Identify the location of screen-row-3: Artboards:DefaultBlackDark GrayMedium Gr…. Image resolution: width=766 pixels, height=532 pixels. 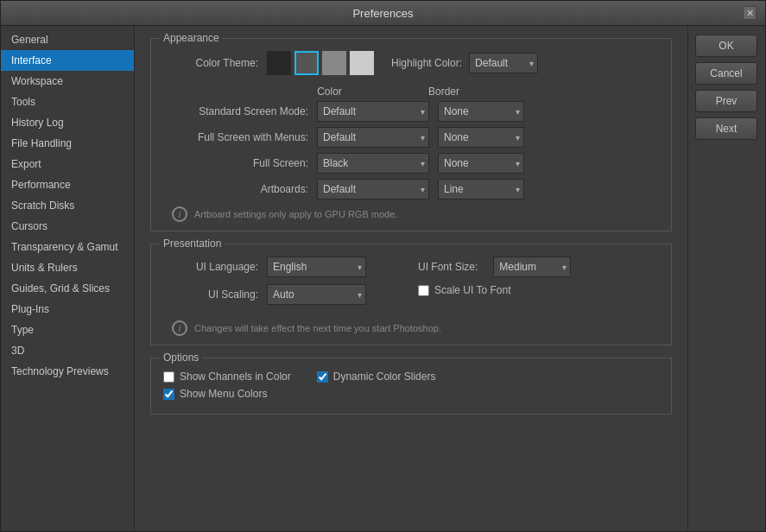
(411, 189).